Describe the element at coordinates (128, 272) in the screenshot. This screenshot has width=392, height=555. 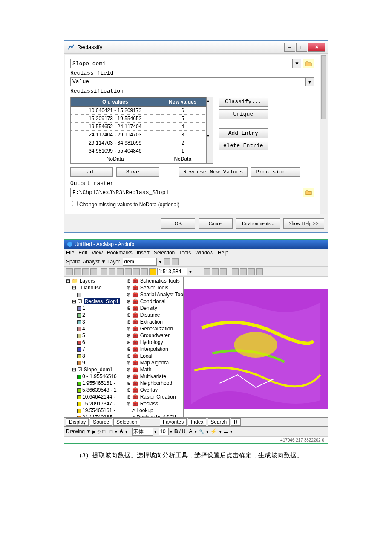
I see `delete-icon` at that location.